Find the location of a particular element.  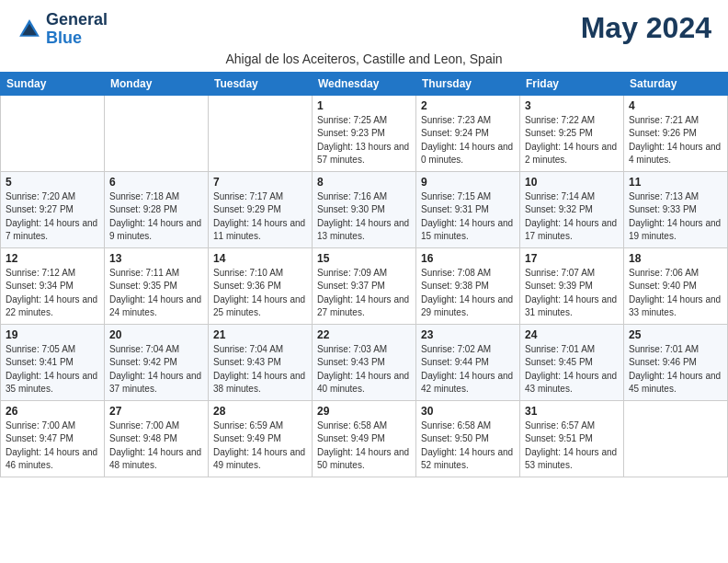

day-info: Sunrise: 7:06 AMSunset: 9:40 PMDaylight:… is located at coordinates (676, 293).